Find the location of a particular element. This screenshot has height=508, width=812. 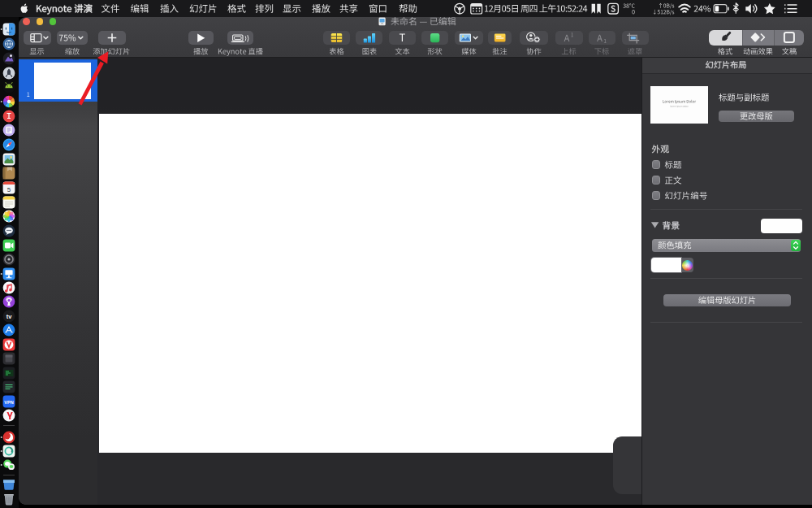

svg-text: 5 is located at coordinates (10, 190).